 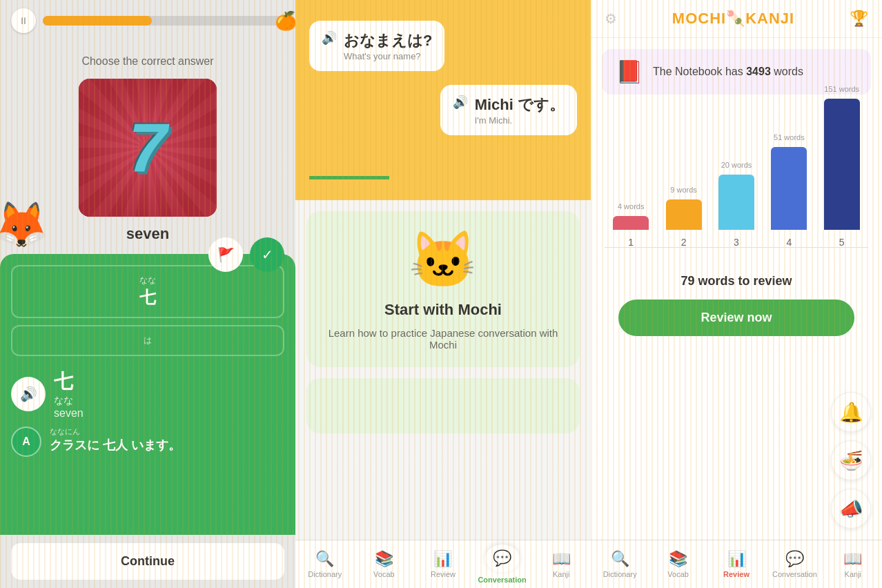 I want to click on nav-label-conversation: Conversation, so click(x=502, y=580).